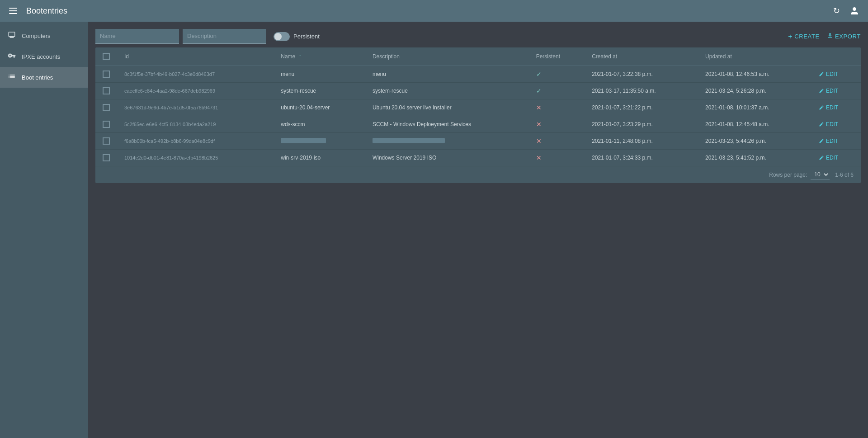 The height and width of the screenshot is (438, 868). What do you see at coordinates (37, 11) in the screenshot?
I see `topbar-left: Bootentries` at bounding box center [37, 11].